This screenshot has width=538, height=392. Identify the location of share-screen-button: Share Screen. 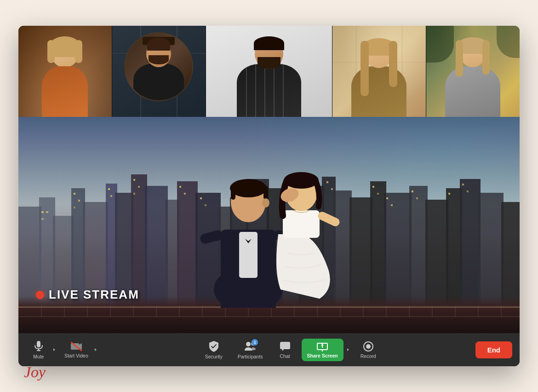
(323, 350).